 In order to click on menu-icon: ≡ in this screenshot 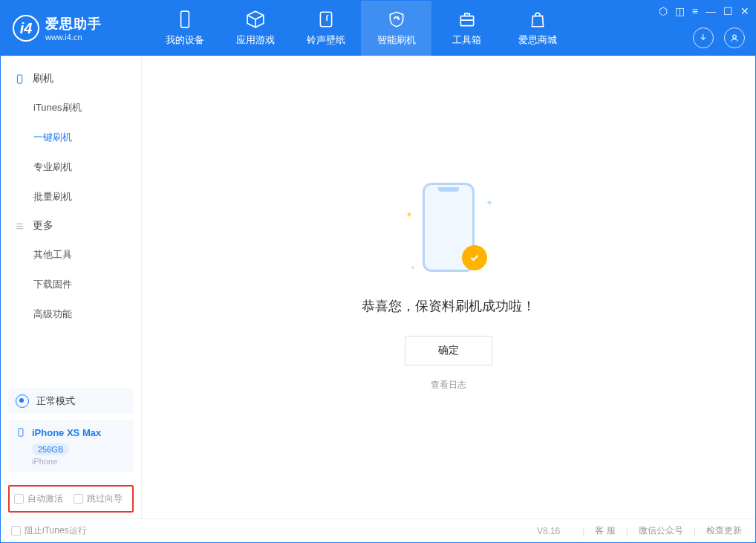, I will do `click(695, 11)`.